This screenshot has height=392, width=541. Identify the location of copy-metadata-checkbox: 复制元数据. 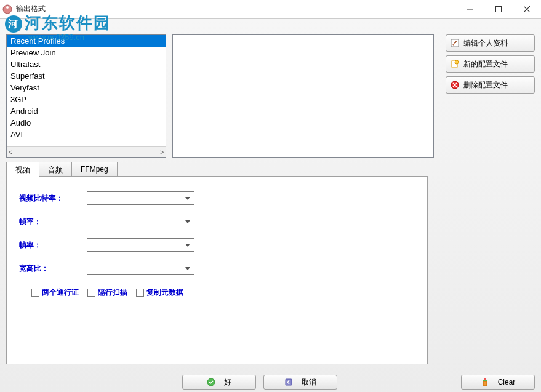
(160, 293).